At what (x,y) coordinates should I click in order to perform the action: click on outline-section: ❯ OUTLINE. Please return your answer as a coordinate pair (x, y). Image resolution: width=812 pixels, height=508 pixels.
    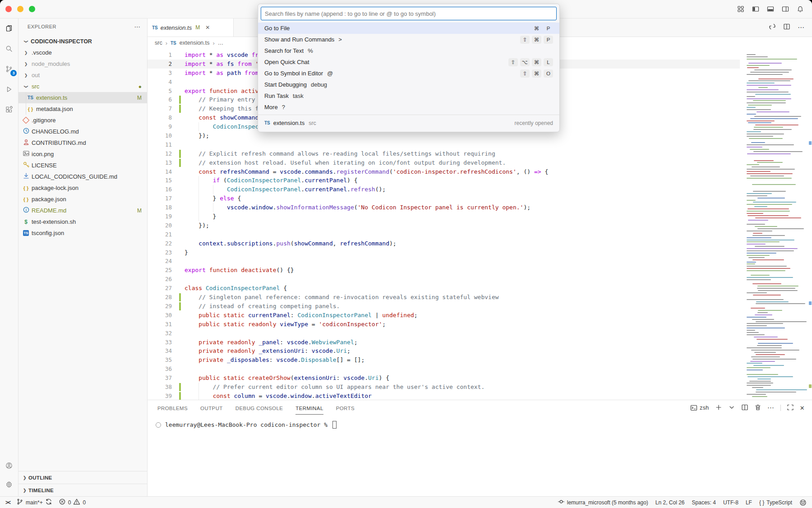
    Looking at the image, I should click on (83, 477).